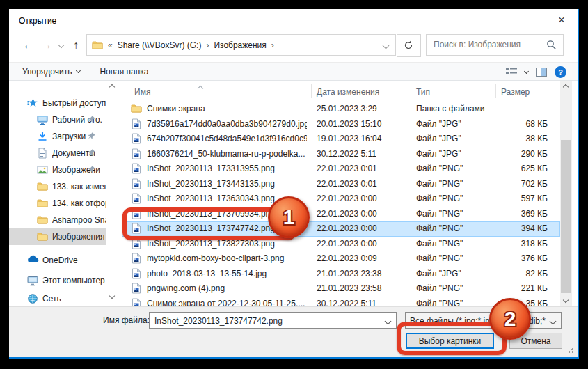 This screenshot has height=369, width=588. What do you see at coordinates (341, 184) in the screenshot?
I see `file-row: InShot_20230113_173443135.png22.01.2023 …` at bounding box center [341, 184].